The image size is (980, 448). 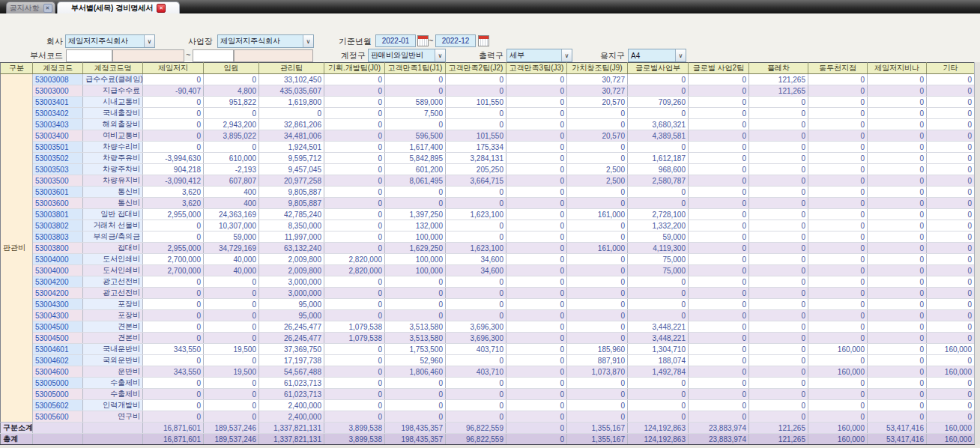 What do you see at coordinates (598, 361) in the screenshot?
I see `value-cell: 887,910` at bounding box center [598, 361].